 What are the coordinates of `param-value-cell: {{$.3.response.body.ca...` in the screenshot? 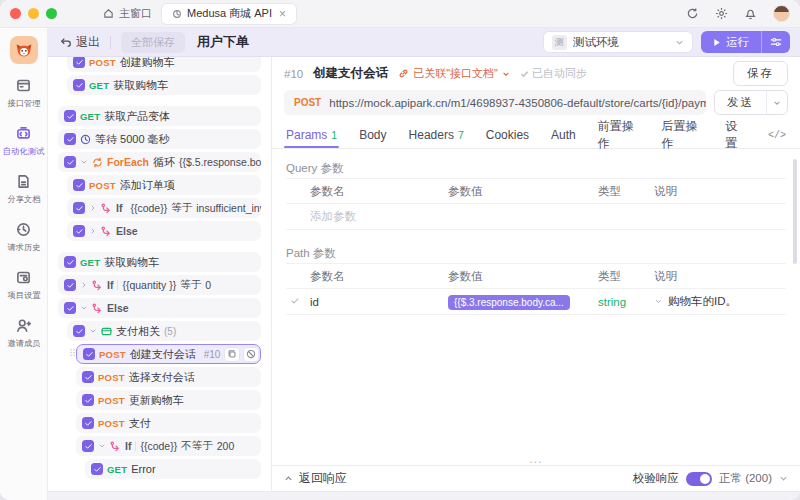 It's located at (523, 302).